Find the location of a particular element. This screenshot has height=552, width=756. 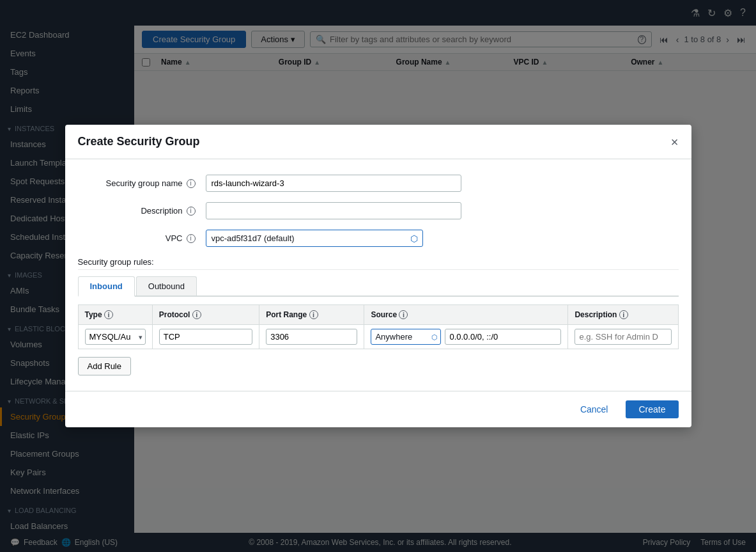

rules-table: Type i Protocol i Port Range i Source is located at coordinates (378, 327).